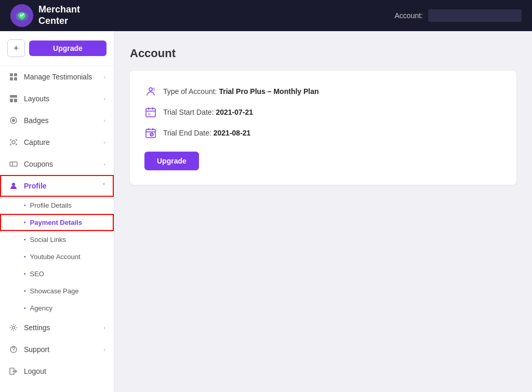 The image size is (532, 392). What do you see at coordinates (409, 16) in the screenshot?
I see `account-label: Account:` at bounding box center [409, 16].